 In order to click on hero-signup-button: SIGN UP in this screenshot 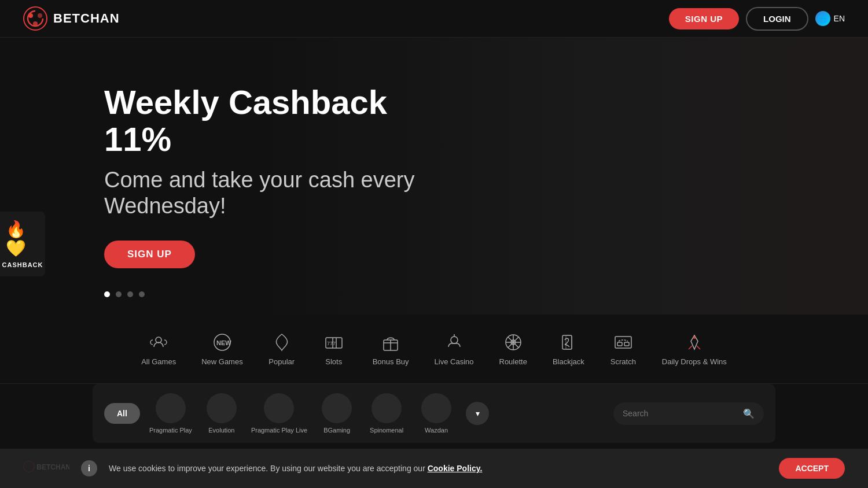, I will do `click(149, 254)`.